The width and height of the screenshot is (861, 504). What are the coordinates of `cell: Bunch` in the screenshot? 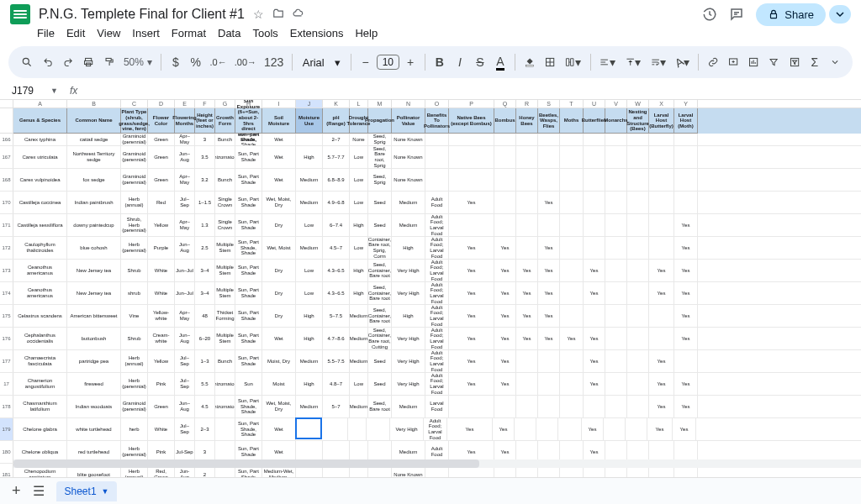 It's located at (225, 361).